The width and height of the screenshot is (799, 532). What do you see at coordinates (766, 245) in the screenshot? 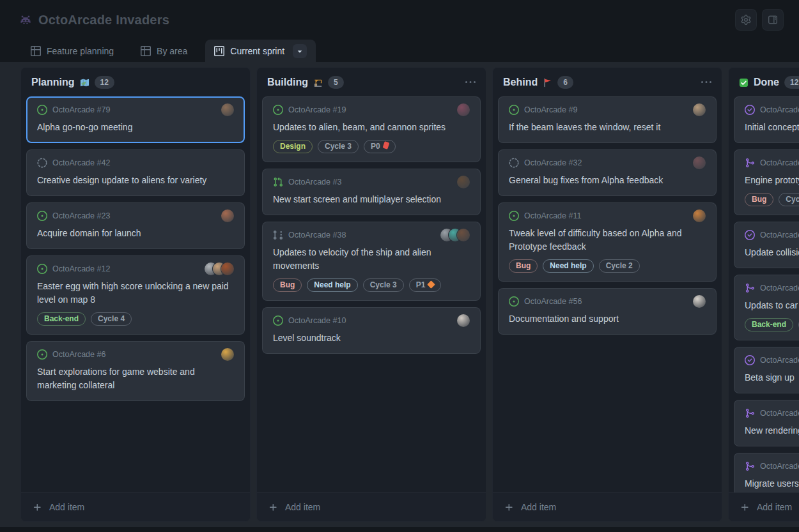
I see `card: OctoArcadeUpdate collision detection` at bounding box center [766, 245].